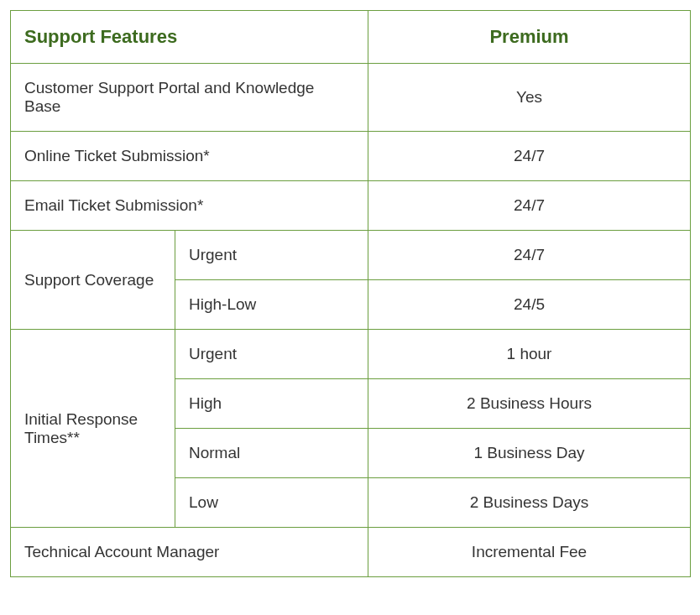 This screenshot has height=615, width=700. Describe the element at coordinates (272, 453) in the screenshot. I see `row-response-normal-label: Normal` at that location.